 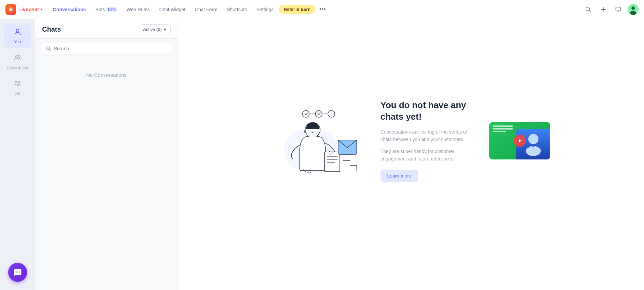 What do you see at coordinates (611, 10) in the screenshot?
I see `nav-icon-group` at bounding box center [611, 10].